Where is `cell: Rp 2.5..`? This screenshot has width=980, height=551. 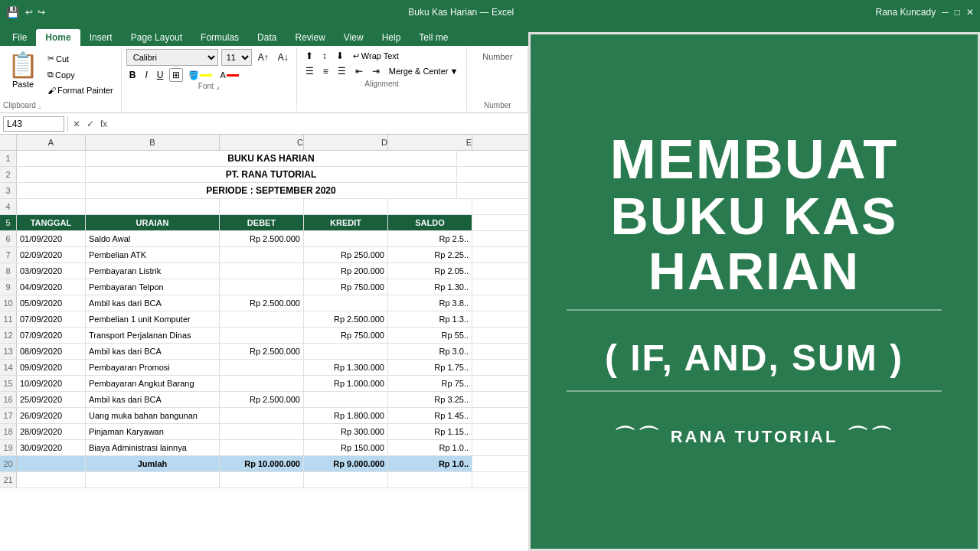 cell: Rp 2.5.. is located at coordinates (430, 239).